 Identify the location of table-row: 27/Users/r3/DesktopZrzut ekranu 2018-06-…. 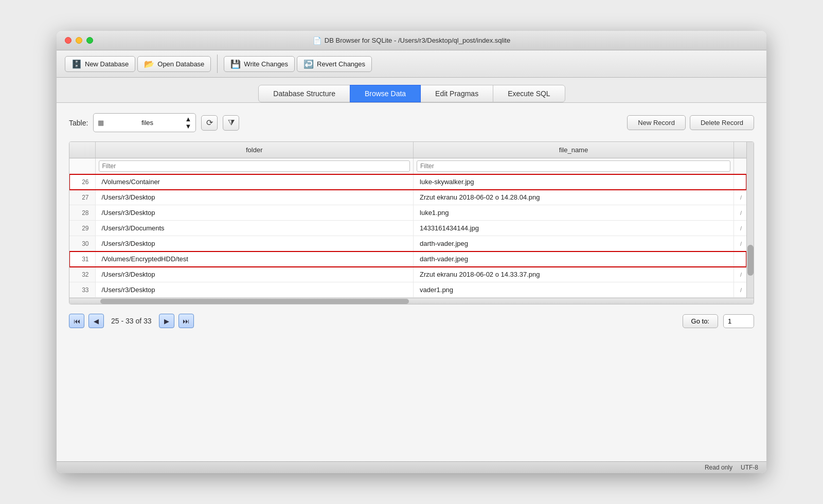
(408, 197).